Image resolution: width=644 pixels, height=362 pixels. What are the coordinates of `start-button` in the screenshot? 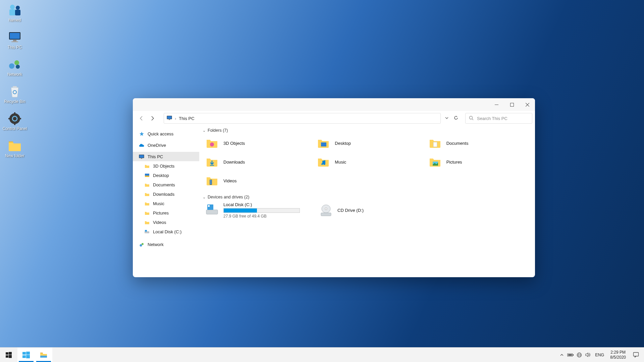 It's located at (9, 355).